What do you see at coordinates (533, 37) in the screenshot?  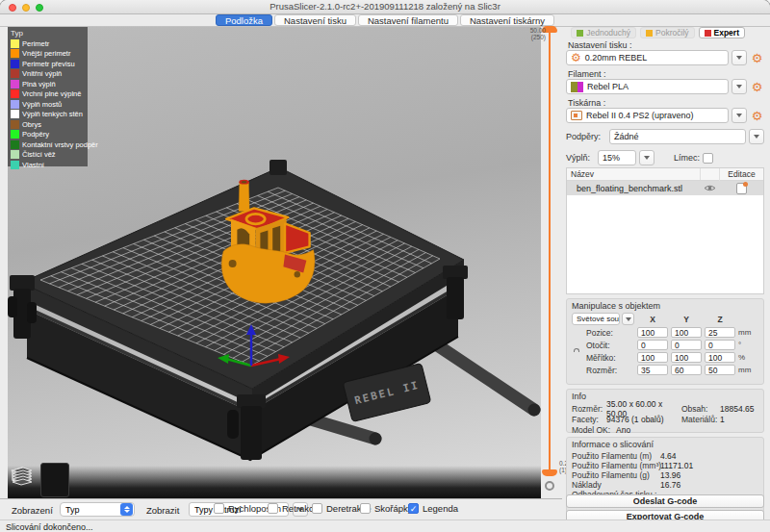 I see `slider-top-layer: (250)` at bounding box center [533, 37].